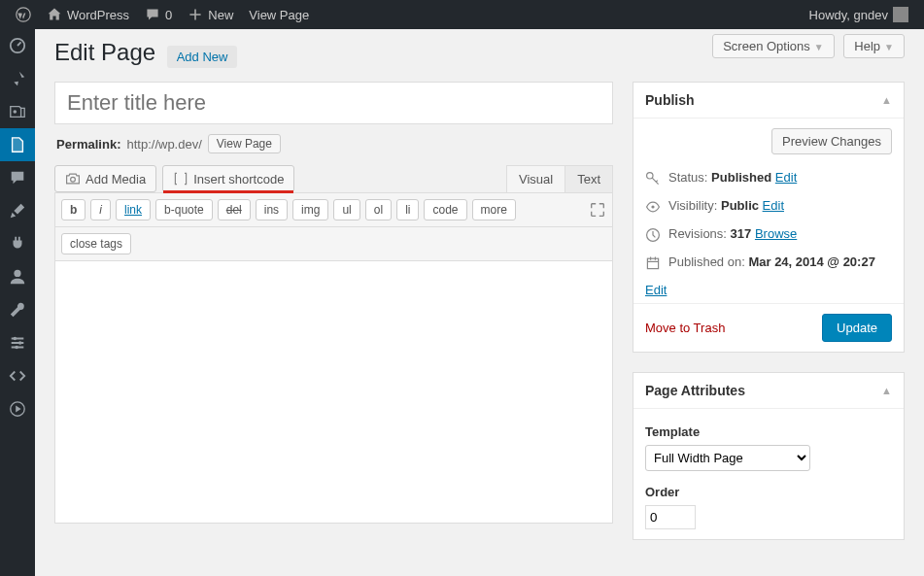 This screenshot has width=924, height=576. What do you see at coordinates (54, 15) in the screenshot?
I see `home-icon` at bounding box center [54, 15].